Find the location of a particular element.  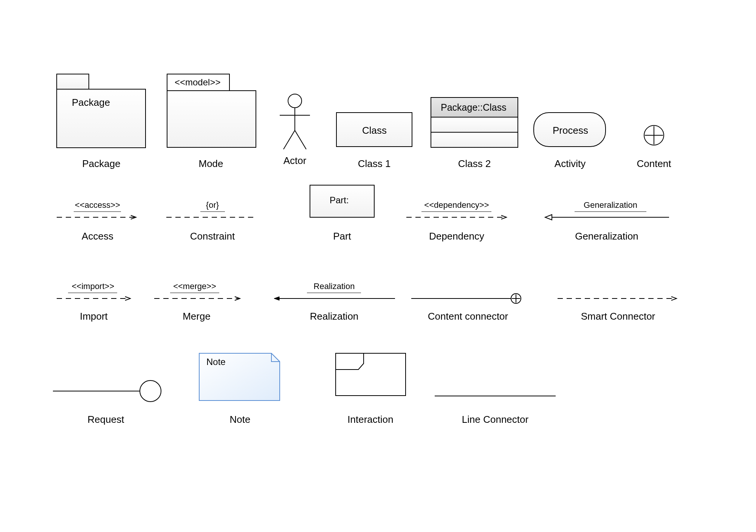

line-conn-cap: Line Connector is located at coordinates (495, 419).